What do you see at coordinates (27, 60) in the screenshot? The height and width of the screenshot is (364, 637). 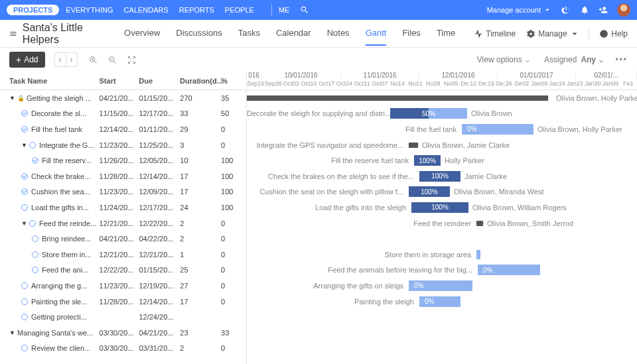 I see `add-button: +Add` at bounding box center [27, 60].